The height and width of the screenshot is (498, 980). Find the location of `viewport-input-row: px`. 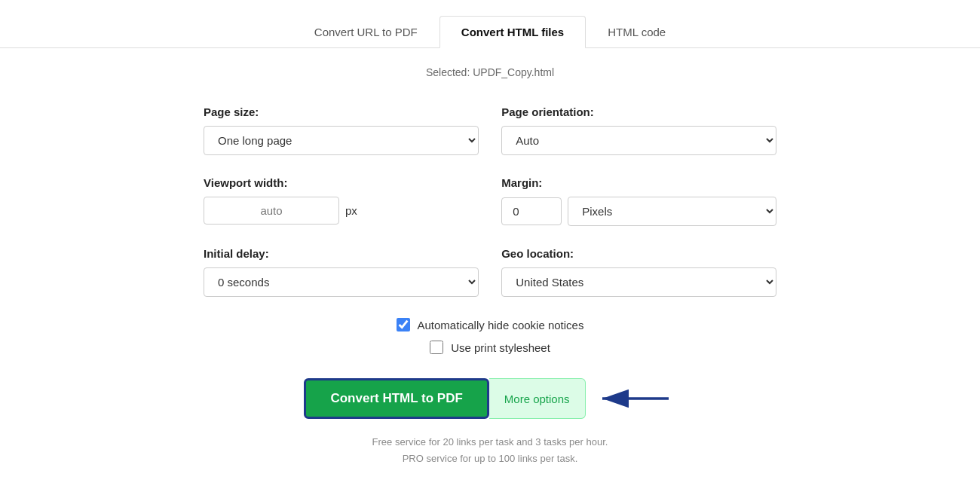

viewport-input-row: px is located at coordinates (341, 211).